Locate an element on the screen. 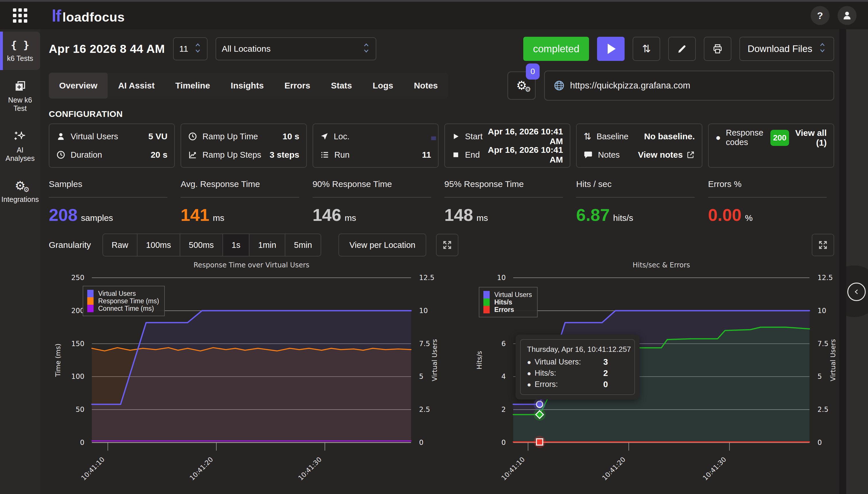  svg-text: 100 is located at coordinates (78, 377).